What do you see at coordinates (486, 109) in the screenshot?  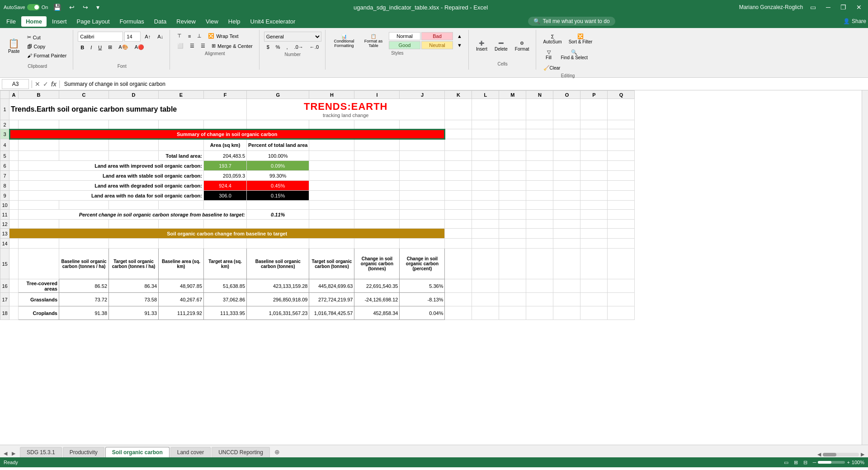 I see `cell-L1` at bounding box center [486, 109].